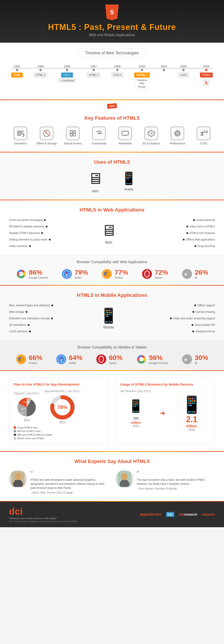  What do you see at coordinates (43, 514) in the screenshot?
I see `footer-logo-area: dci "Enhance your online presence with q…` at bounding box center [43, 514].